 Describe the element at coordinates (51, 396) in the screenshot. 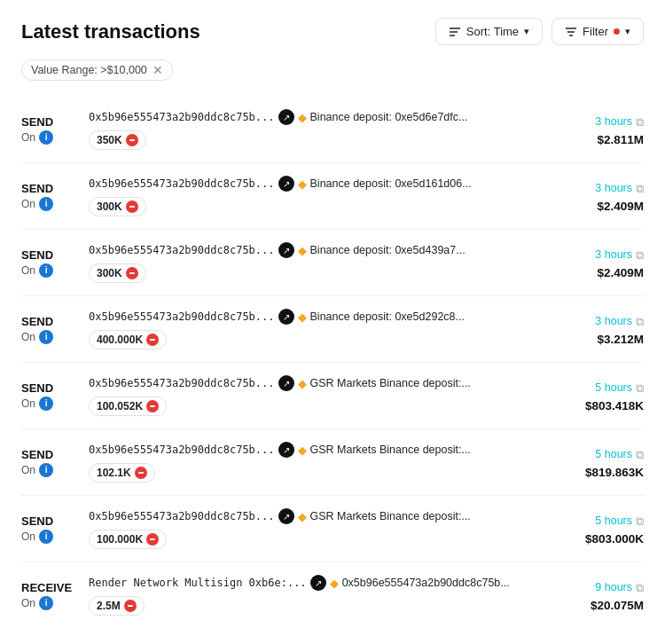

I see `tx-left-4: SEND On i` at that location.